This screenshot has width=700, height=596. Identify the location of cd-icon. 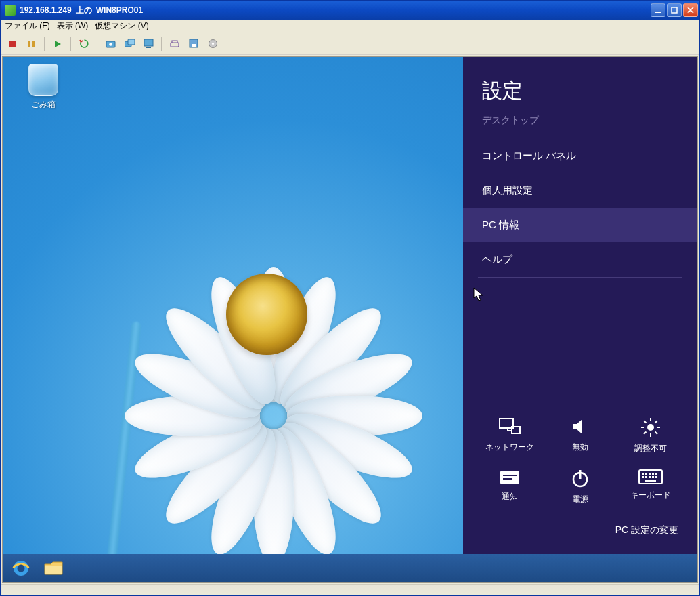
(213, 43).